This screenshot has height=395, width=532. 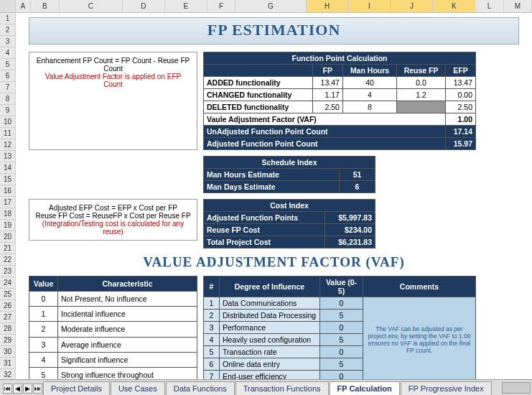 What do you see at coordinates (460, 95) in the screenshot?
I see `fpc-efp: 0.00` at bounding box center [460, 95].